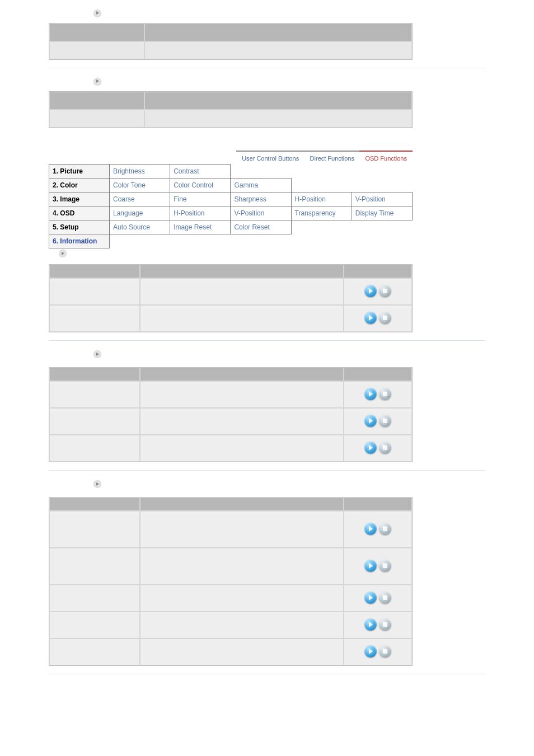 The image size is (534, 756). Describe the element at coordinates (261, 185) in the screenshot. I see `matrix-link-gamma: Gamma` at that location.